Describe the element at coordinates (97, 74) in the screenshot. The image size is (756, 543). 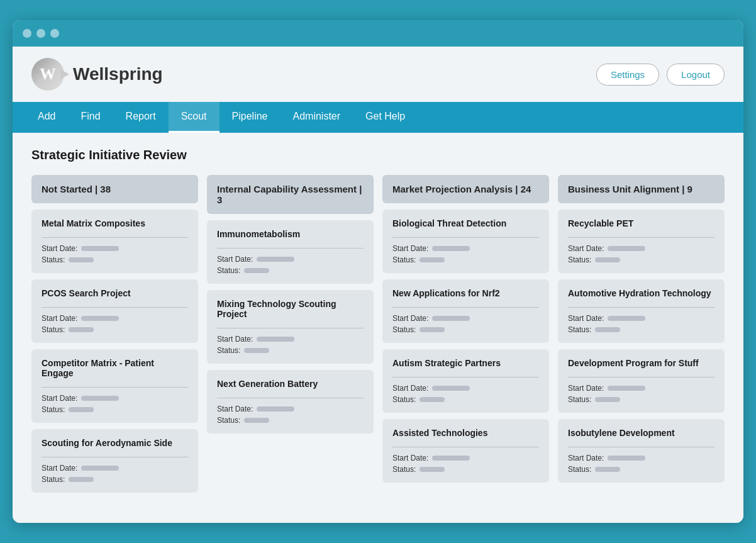
I see `logo-area: W Wellspring` at that location.